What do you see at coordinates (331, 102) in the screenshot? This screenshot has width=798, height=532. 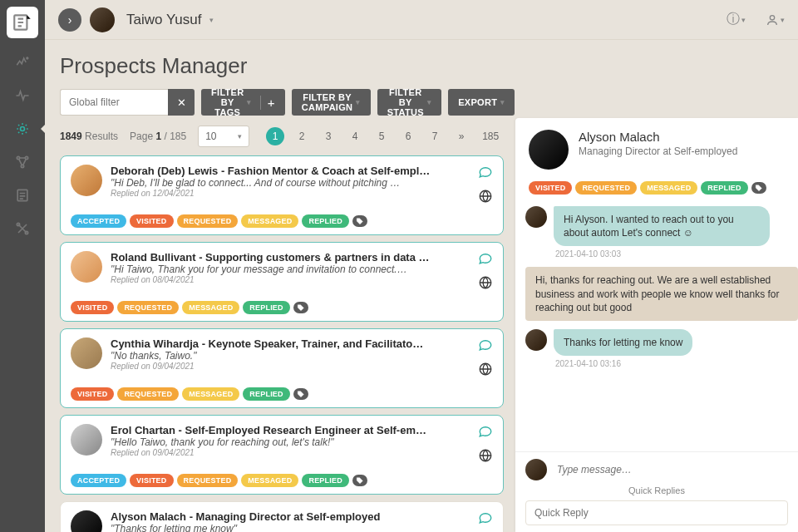 I see `filter-campaign-button: FILTER BY CAMPAIGN▾` at bounding box center [331, 102].